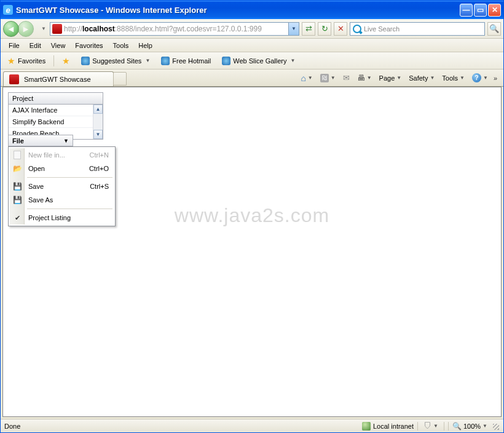  I want to click on menu-item-open: 📂 Open Ctrl+O, so click(61, 169).